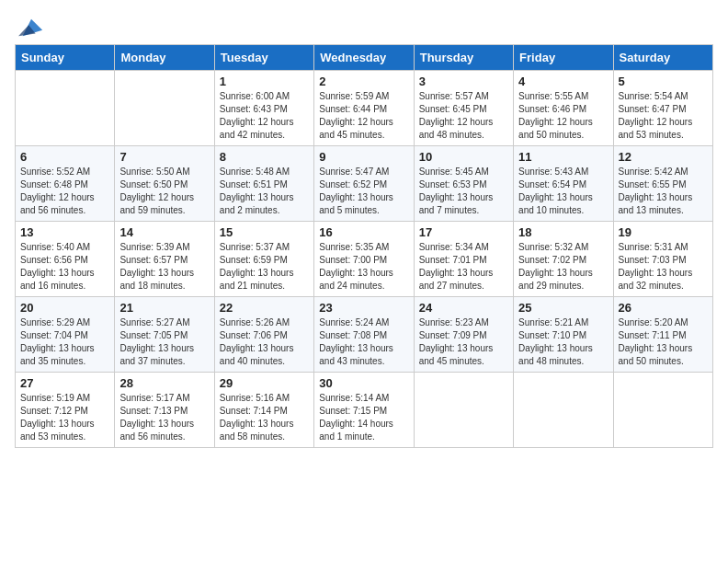 The height and width of the screenshot is (563, 728). Describe the element at coordinates (364, 418) in the screenshot. I see `day-info: Sunrise: 5:14 AM Sunset: 7:15 PM Dayligh…` at that location.